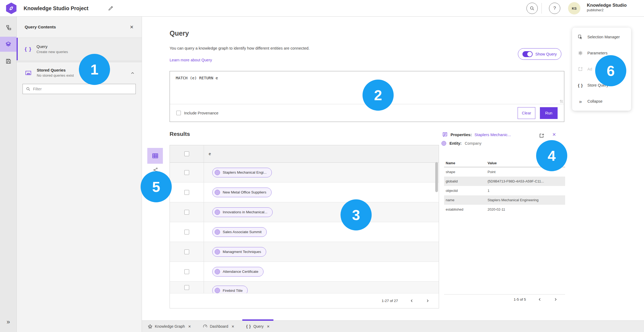  Describe the element at coordinates (554, 135) in the screenshot. I see `close-properties-button: ✕` at that location.